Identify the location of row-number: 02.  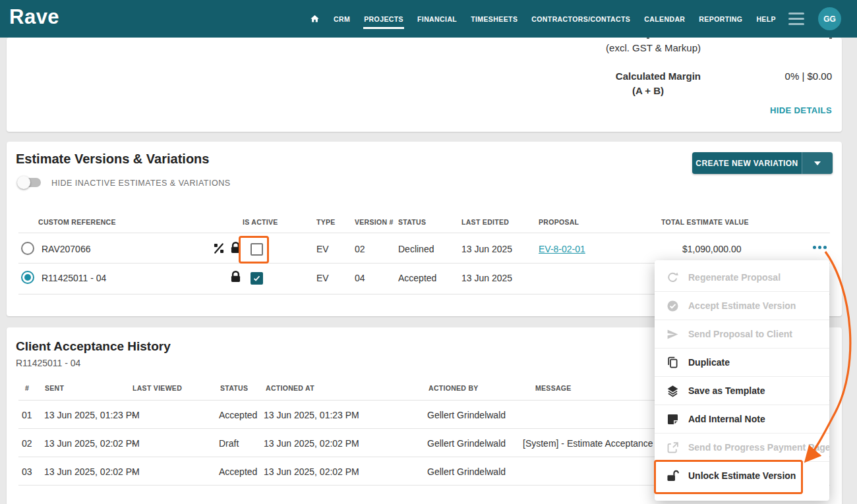
(27, 443).